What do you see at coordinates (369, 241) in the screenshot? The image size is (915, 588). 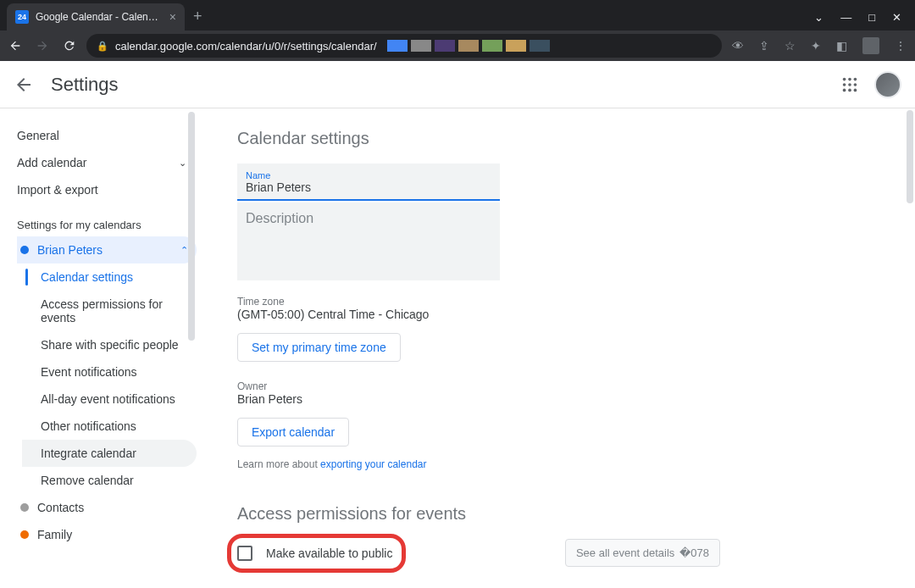 I see `description-input: Description` at bounding box center [369, 241].